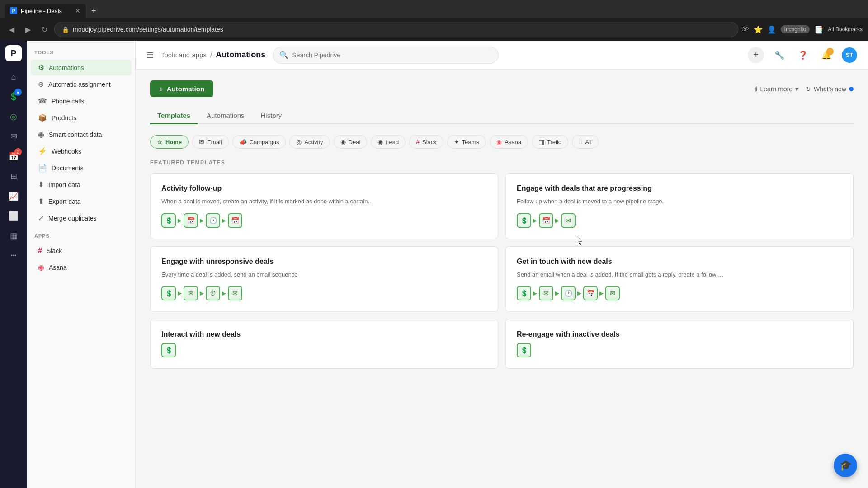 The height and width of the screenshot is (488, 868). What do you see at coordinates (324, 206) in the screenshot?
I see `template-card-activity-followup: Activity follow-up When a deal is moved,…` at bounding box center [324, 206].